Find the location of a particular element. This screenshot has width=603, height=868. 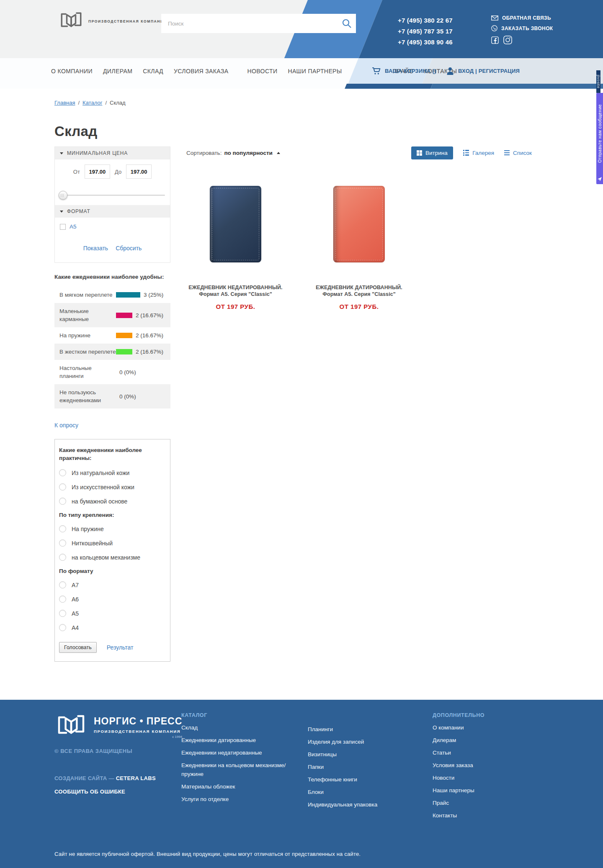

footer-link: Индивидуальная упаковка is located at coordinates (343, 804).